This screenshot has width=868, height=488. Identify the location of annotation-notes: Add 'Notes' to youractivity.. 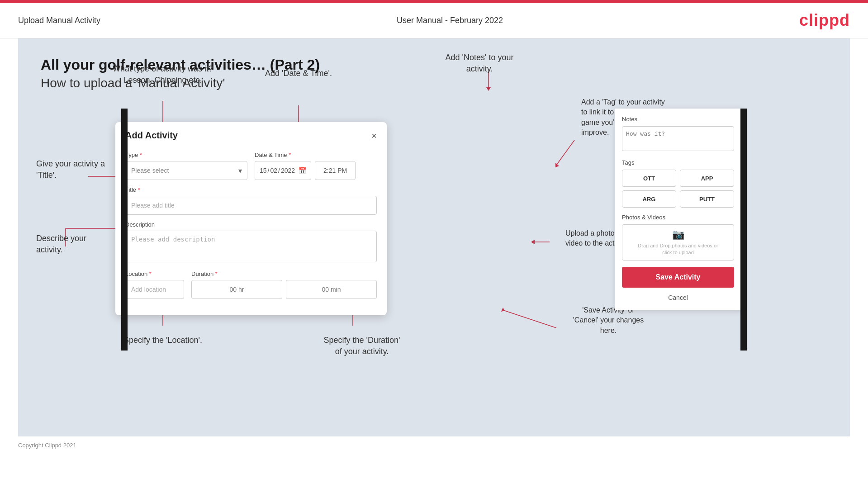
(479, 63).